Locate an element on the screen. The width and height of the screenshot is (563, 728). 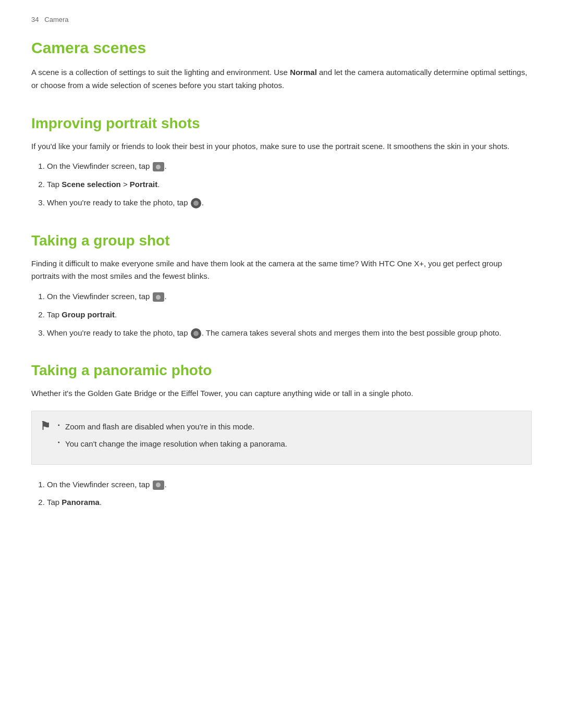
panoramic-steps: On the Viewfinder screen, tap . Tap Pano… is located at coordinates (289, 494).